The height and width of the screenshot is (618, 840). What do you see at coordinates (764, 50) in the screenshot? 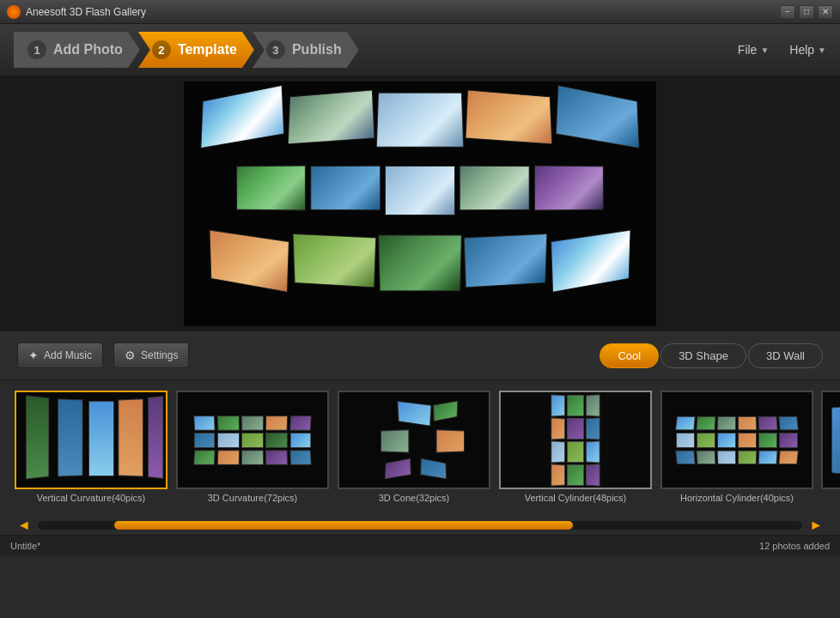
I see `file-arrow-icon: ▼` at bounding box center [764, 50].